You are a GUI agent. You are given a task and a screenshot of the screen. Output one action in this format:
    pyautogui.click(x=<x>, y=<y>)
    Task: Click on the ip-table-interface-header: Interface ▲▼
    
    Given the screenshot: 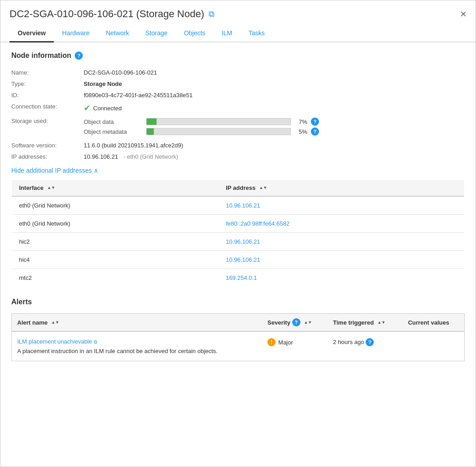 What is the action you would take?
    pyautogui.click(x=115, y=188)
    